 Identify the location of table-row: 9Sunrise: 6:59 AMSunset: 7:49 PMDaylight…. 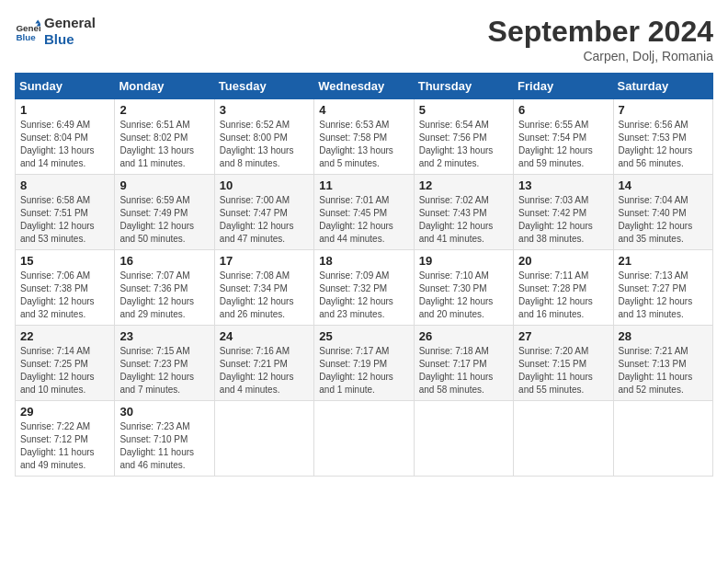
(165, 213).